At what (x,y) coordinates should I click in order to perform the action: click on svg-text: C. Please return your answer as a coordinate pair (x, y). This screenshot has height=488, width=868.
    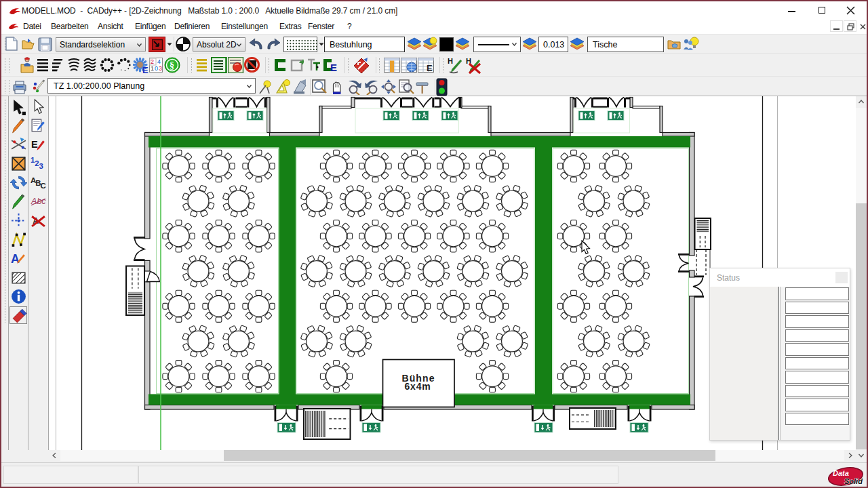
    Looking at the image, I should click on (43, 186).